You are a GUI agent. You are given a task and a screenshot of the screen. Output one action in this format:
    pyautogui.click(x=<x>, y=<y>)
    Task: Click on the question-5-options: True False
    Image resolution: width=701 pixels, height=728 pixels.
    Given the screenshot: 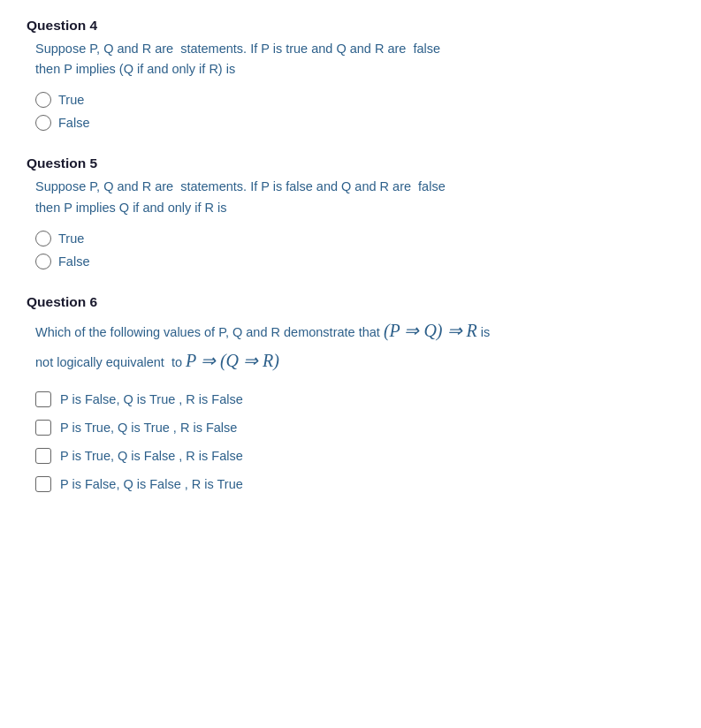 What is the action you would take?
    pyautogui.click(x=355, y=250)
    